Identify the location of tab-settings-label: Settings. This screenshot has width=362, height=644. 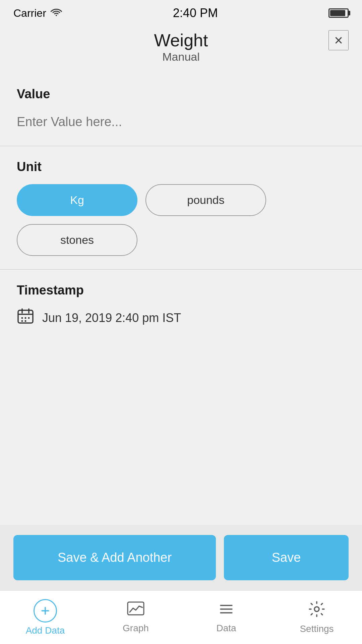
(316, 629).